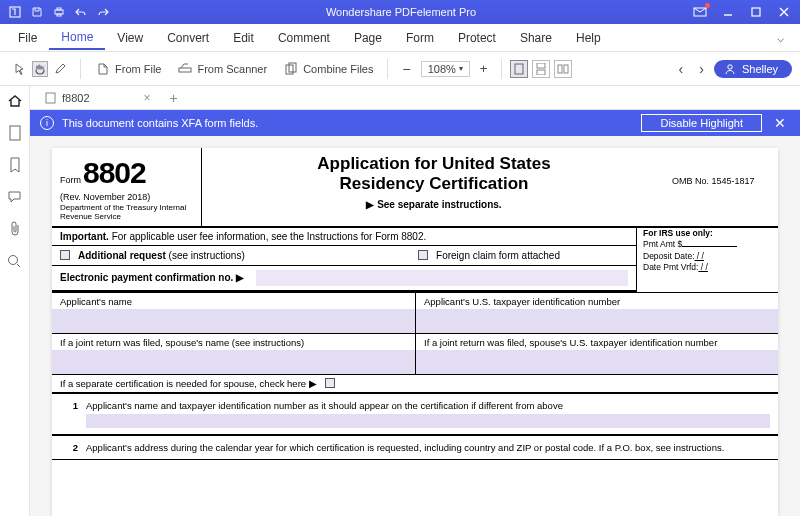 Image resolution: width=800 pixels, height=516 pixels. What do you see at coordinates (59, 12) in the screenshot?
I see `print-icon` at bounding box center [59, 12].